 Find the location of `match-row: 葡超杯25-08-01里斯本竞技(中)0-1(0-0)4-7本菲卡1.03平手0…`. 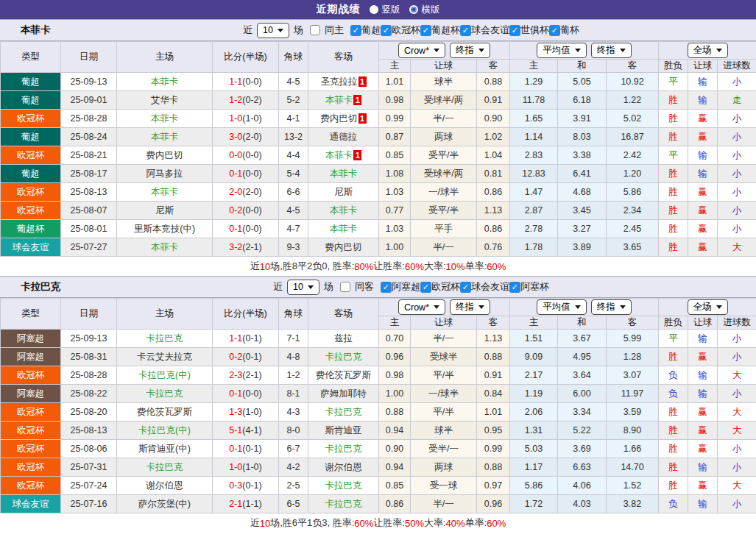

match-row: 葡超杯25-08-01里斯本竞技(中)0-1(0-0)4-7本菲卡1.03平手0… is located at coordinates (378, 230).